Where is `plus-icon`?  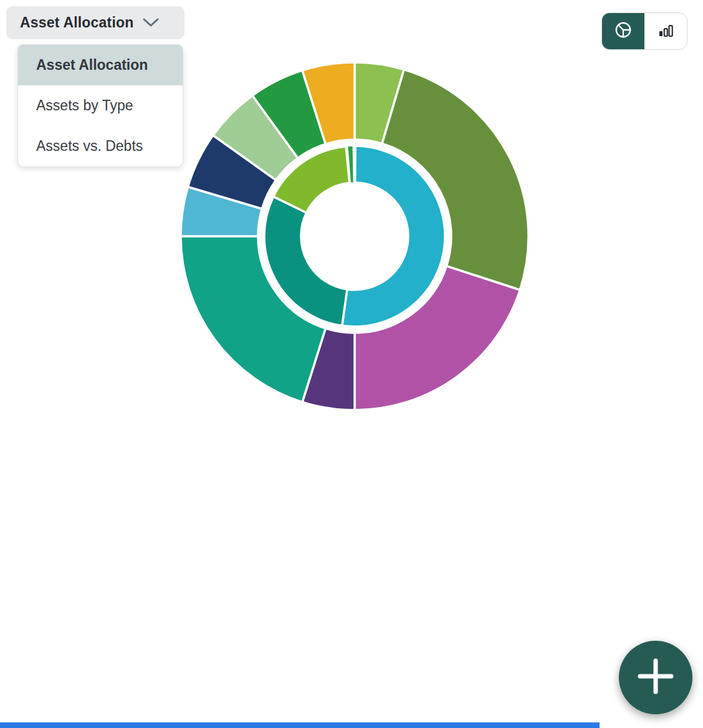
plus-icon is located at coordinates (656, 678).